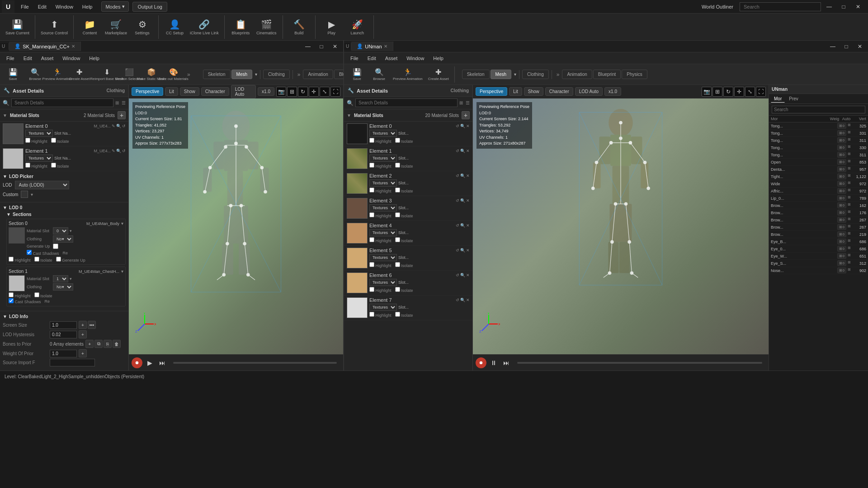 The image size is (868, 488). What do you see at coordinates (299, 27) in the screenshot?
I see `build-button: 🔨 Build` at bounding box center [299, 27].